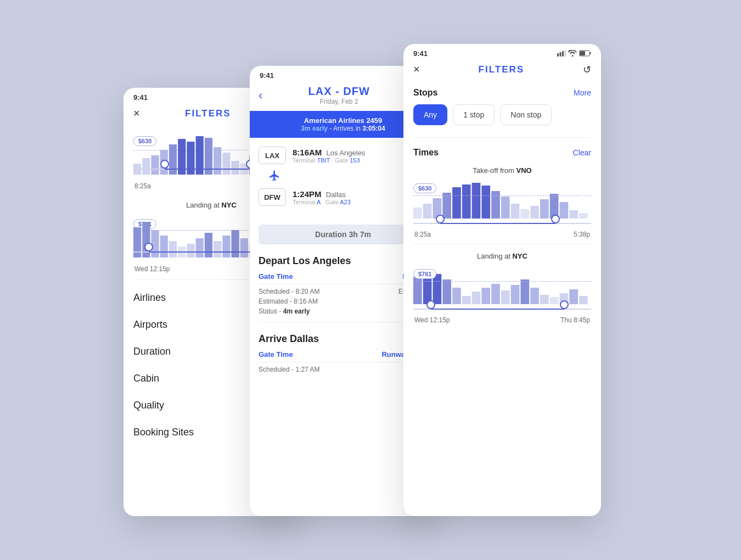 Image resolution: width=741 pixels, height=560 pixels. What do you see at coordinates (343, 197) in the screenshot?
I see `arrival-stop: DFW 1:24PM Dallas Terminal A Gate A23` at bounding box center [343, 197].